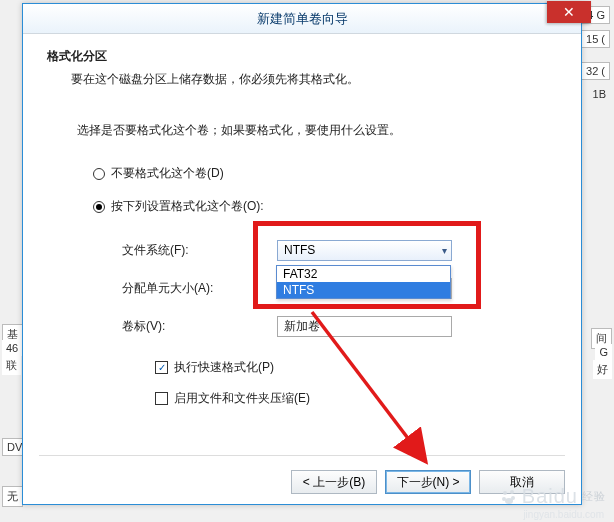 Image resolution: width=614 pixels, height=522 pixels. What do you see at coordinates (602, 370) in the screenshot?
I see `bg-text: 好` at bounding box center [602, 370].